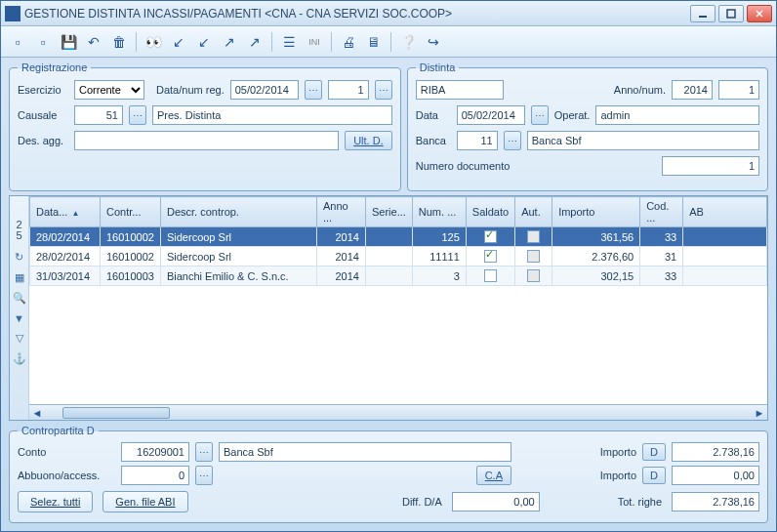 This screenshot has width=777, height=532. Describe the element at coordinates (496, 502) in the screenshot. I see `diff-value` at that location.